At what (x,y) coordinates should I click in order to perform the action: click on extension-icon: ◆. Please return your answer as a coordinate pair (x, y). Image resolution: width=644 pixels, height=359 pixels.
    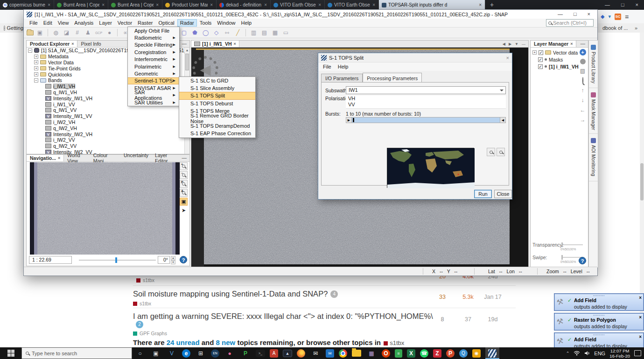
    Looking at the image, I should click on (602, 17).